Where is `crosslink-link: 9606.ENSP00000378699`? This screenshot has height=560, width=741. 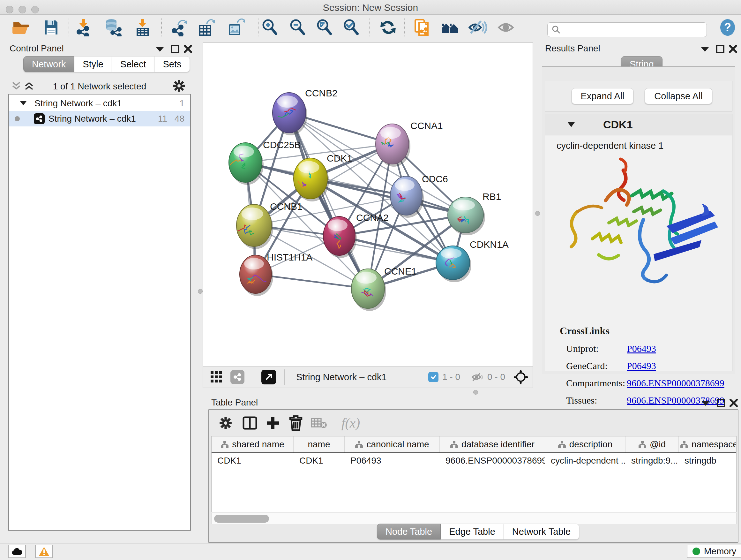 crosslink-link: 9606.ENSP00000378699 is located at coordinates (675, 383).